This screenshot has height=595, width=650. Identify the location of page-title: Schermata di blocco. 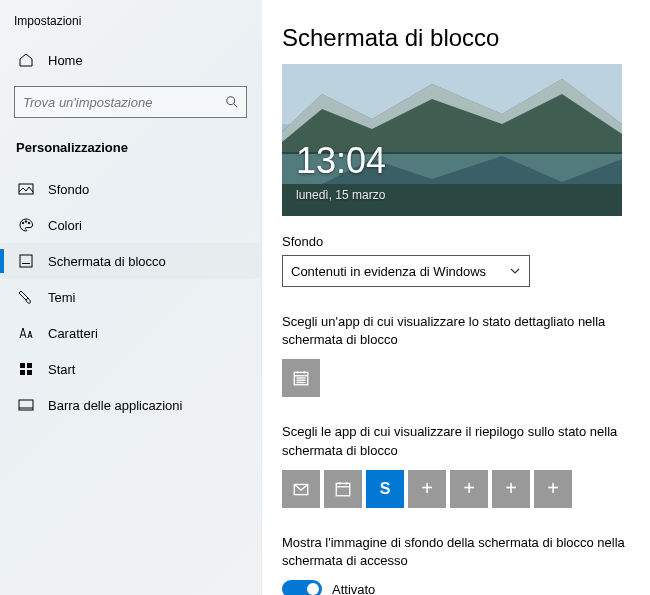
(457, 38).